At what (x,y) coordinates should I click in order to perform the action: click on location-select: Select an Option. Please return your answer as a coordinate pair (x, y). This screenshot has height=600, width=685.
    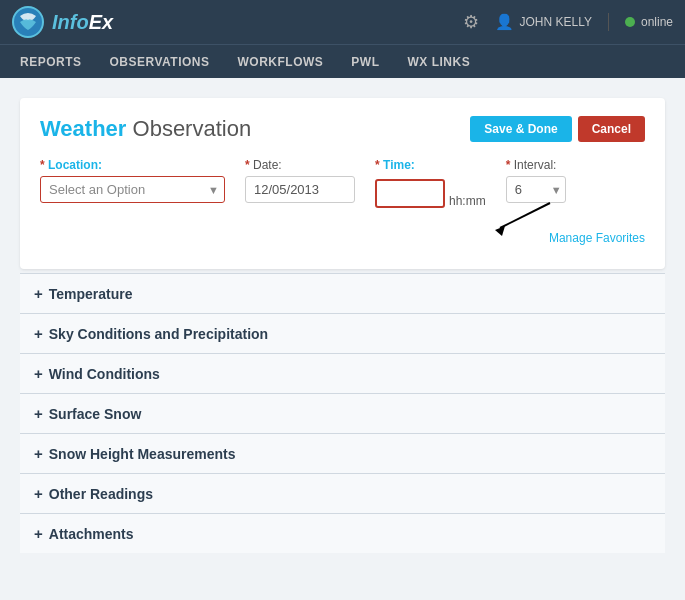
    Looking at the image, I should click on (132, 190).